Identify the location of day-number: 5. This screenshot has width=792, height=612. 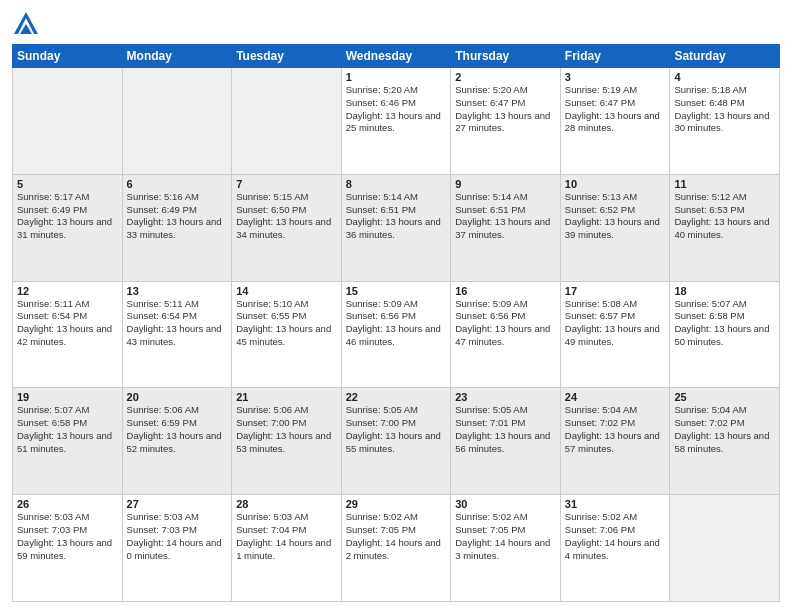
(68, 184).